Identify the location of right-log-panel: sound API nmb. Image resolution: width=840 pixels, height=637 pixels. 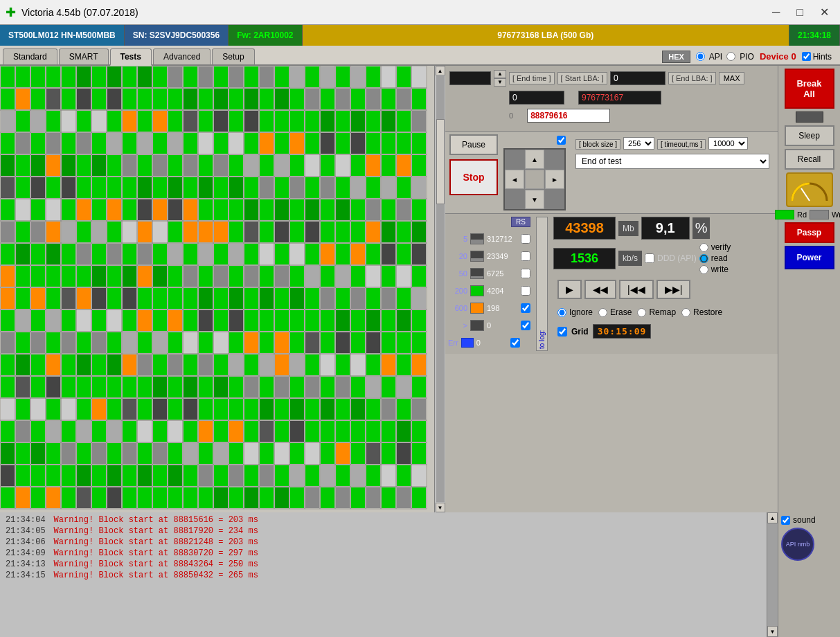
(809, 575).